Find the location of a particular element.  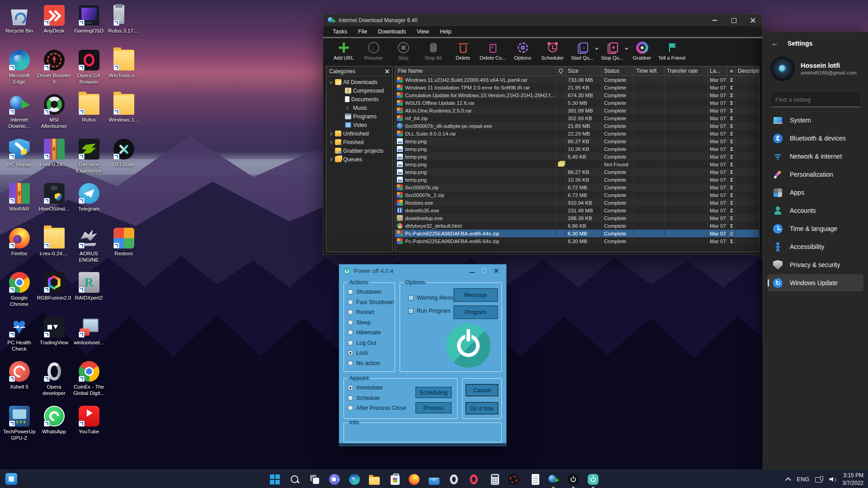

desktop-icon-coinex: CoinEx - The Global Digit... is located at coordinates (89, 381).